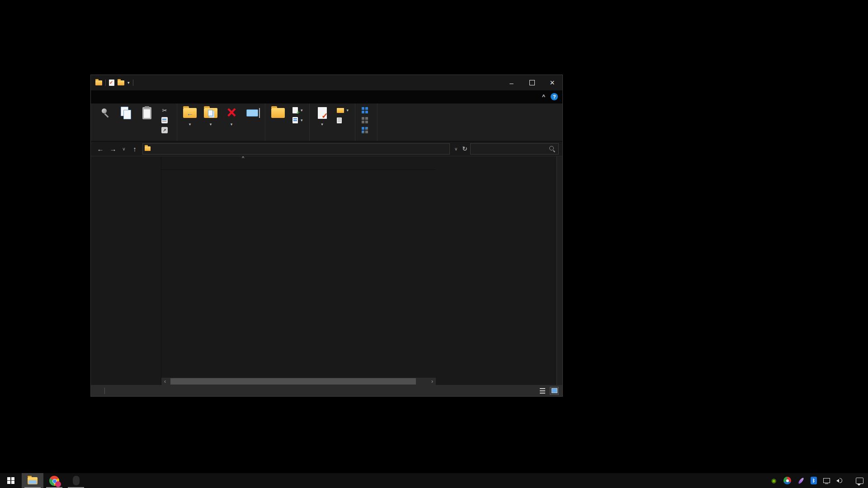 The width and height of the screenshot is (868, 488). Describe the element at coordinates (554, 97) in the screenshot. I see `help-icon: ?` at that location.